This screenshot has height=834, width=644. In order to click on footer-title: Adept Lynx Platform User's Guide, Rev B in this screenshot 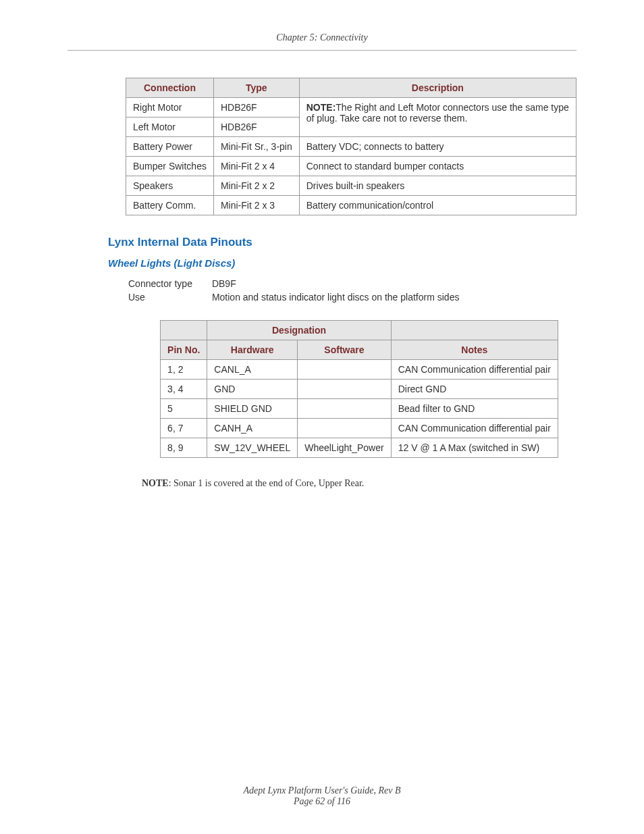, I will do `click(322, 791)`.